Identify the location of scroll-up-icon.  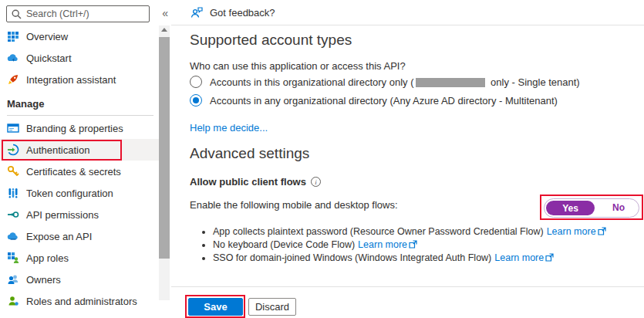
(164, 29).